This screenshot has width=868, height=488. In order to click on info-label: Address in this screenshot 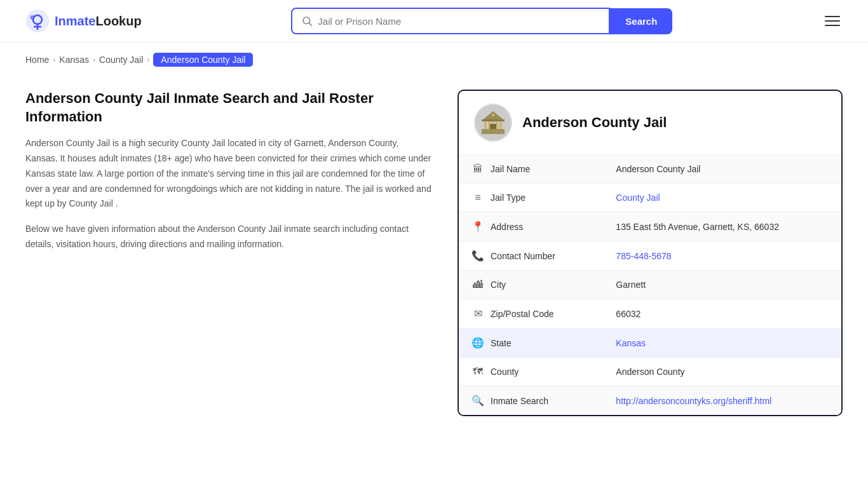, I will do `click(507, 227)`.